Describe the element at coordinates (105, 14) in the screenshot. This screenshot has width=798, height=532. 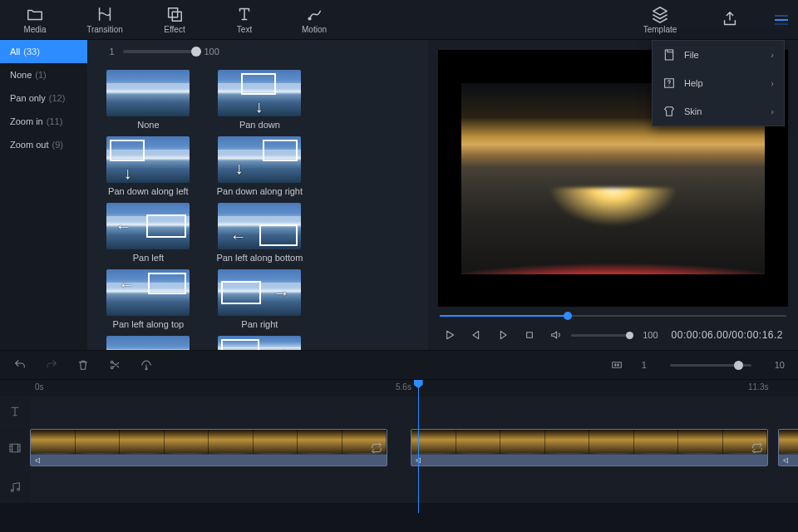
I see `transition-icon` at that location.